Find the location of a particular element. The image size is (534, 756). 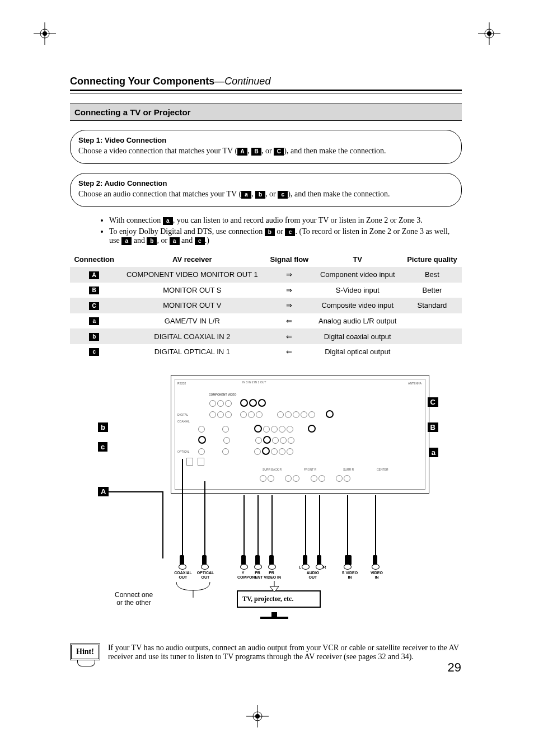

hint-text: If your TV has no audio outputs, connect… is located at coordinates (285, 652).